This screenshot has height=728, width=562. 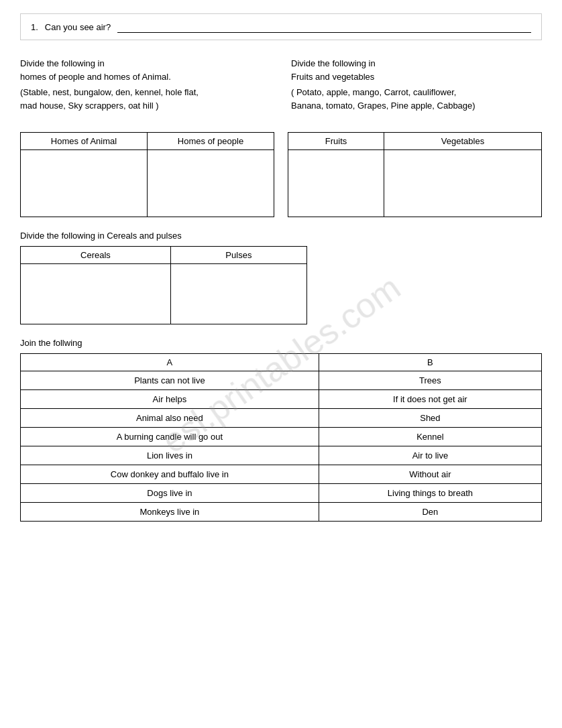 I want to click on join-cell-b: Den, so click(x=430, y=512).